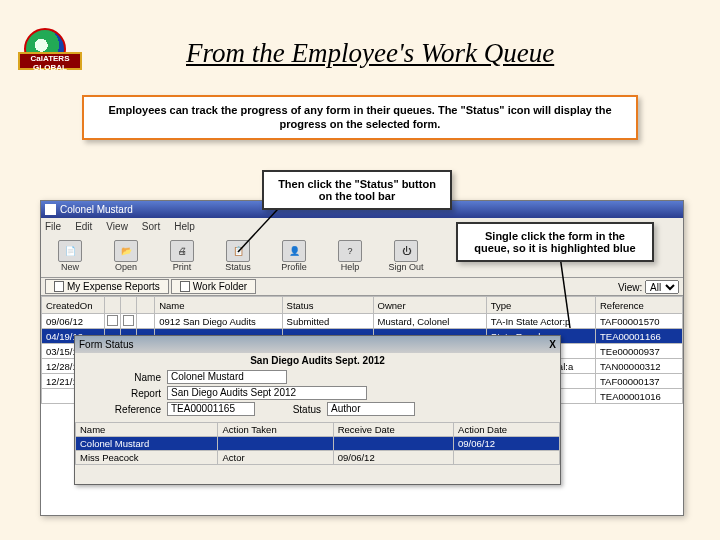  What do you see at coordinates (74, 306) in the screenshot?
I see `hdr-created: CreatedOn` at bounding box center [74, 306].